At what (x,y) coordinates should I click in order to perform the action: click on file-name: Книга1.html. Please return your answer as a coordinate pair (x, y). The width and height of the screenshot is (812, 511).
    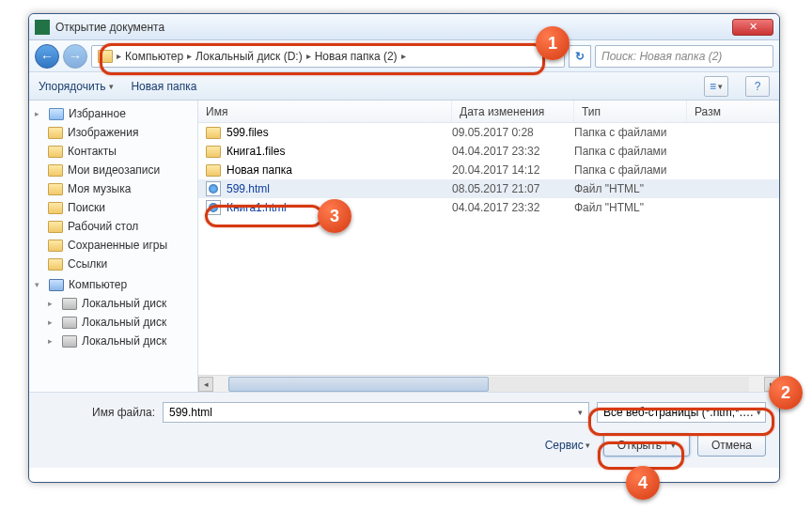
    Looking at the image, I should click on (257, 208).